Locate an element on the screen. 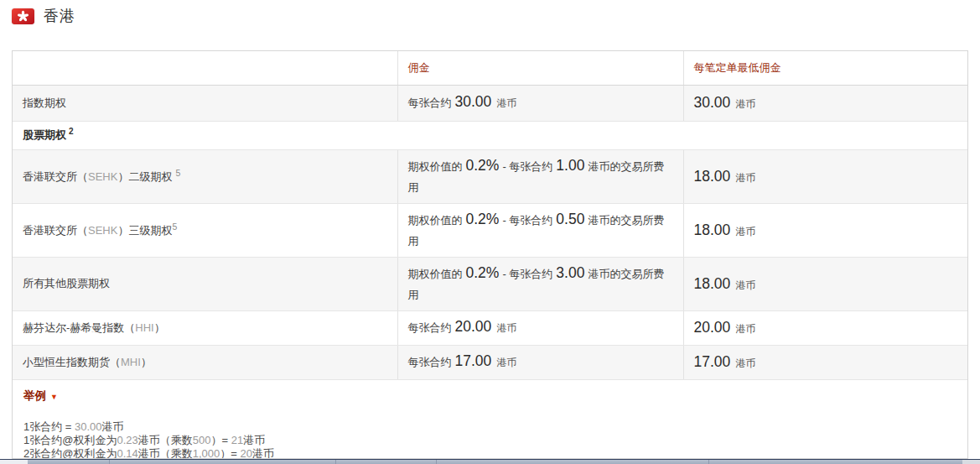 This screenshot has height=464, width=980. header-instrument is located at coordinates (205, 68).